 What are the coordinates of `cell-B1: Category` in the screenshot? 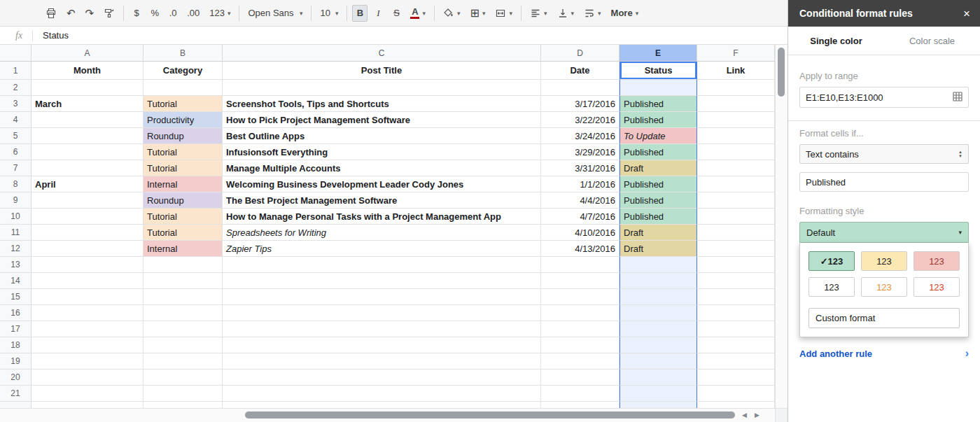 It's located at (183, 71).